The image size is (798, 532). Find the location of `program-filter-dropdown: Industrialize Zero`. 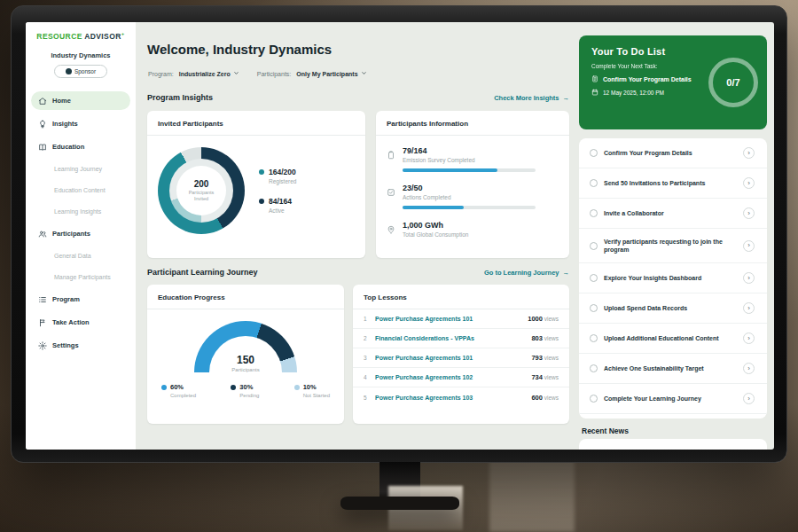

program-filter-dropdown: Industrialize Zero is located at coordinates (209, 74).